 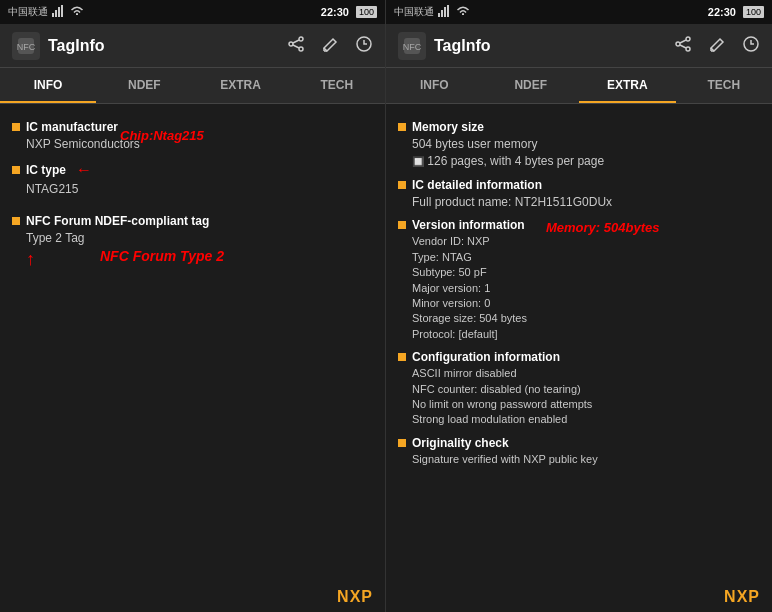 I want to click on right-signal-icon, so click(x=445, y=12).